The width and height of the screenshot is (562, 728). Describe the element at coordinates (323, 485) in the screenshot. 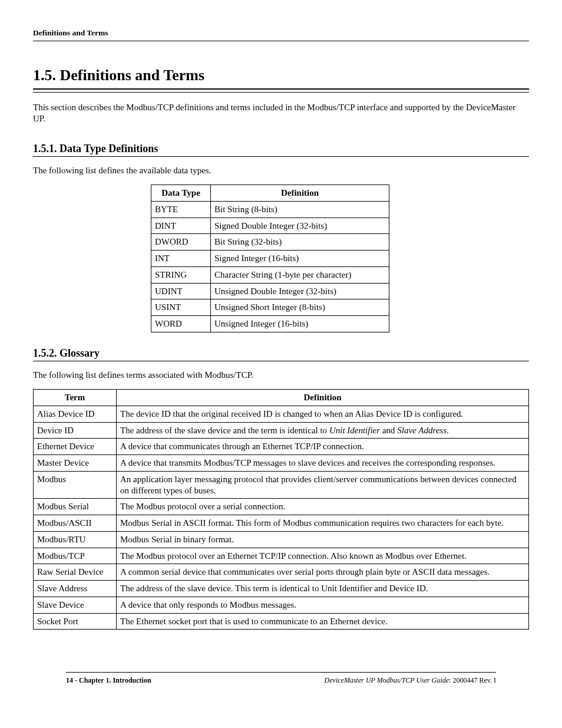

I see `cell-def: An application layer messaging protocol …` at that location.